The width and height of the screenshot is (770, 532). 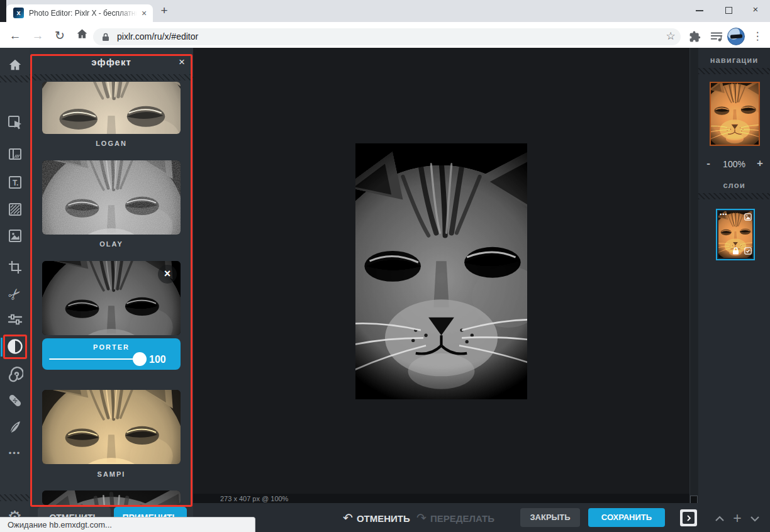 What do you see at coordinates (688, 518) in the screenshot?
I see `collapse-panel-button` at bounding box center [688, 518].